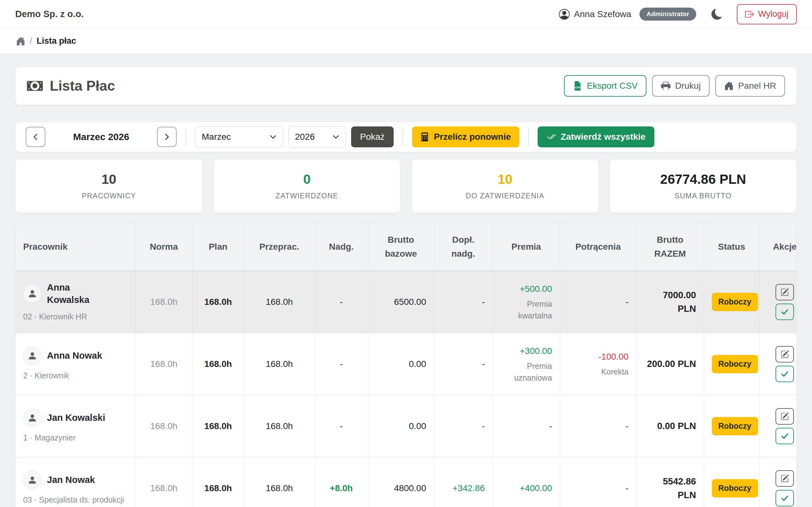 The image size is (812, 507). Describe the element at coordinates (717, 14) in the screenshot. I see `moon-icon` at that location.